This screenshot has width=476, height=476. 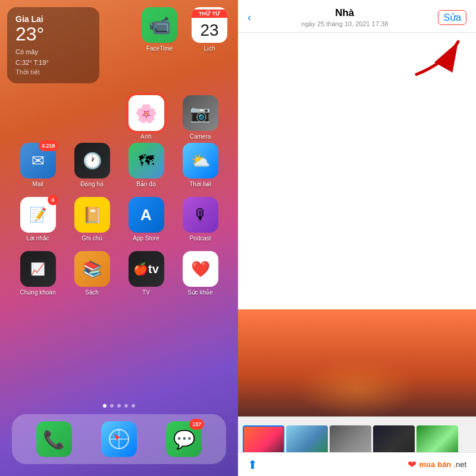 What do you see at coordinates (200, 118) in the screenshot?
I see `app-icon-camera: 📷 Camera` at bounding box center [200, 118].